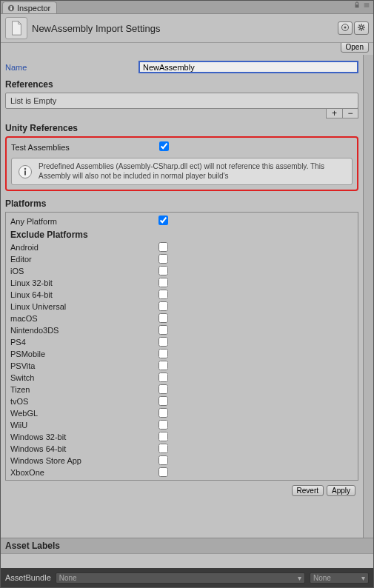 The image size is (374, 588). Describe the element at coordinates (187, 545) in the screenshot. I see `asset-labels-header: Asset Labels` at that location.